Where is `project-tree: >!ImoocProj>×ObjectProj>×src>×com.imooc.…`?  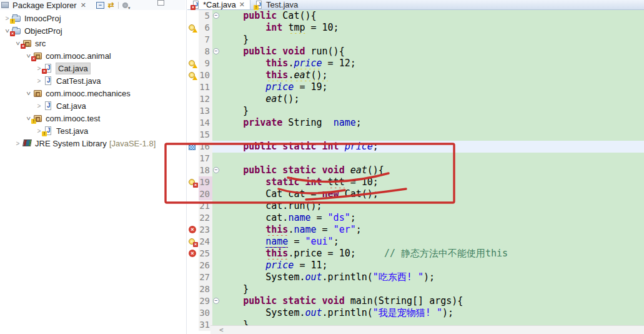 project-tree: >!ImoocProj>×ObjectProj>×src>×com.imooc.… is located at coordinates (92, 80).